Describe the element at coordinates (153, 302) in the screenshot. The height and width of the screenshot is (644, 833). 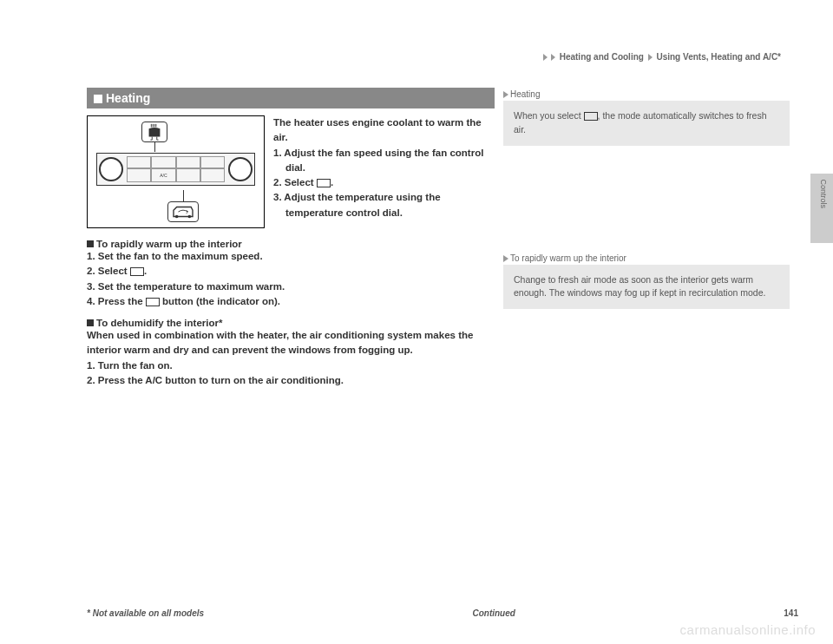
I see `recirculate-icon` at that location.